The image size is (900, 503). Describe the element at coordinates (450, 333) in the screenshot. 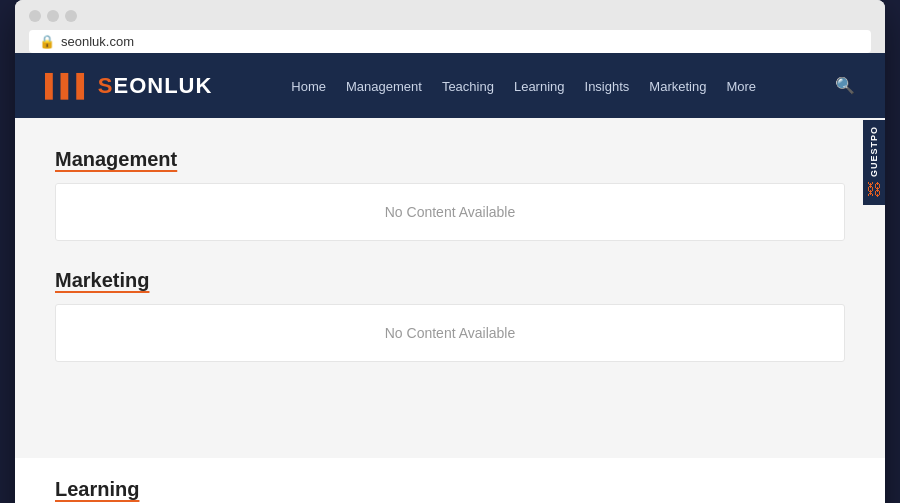

I see `marketing-empty-message: No Content Available` at that location.